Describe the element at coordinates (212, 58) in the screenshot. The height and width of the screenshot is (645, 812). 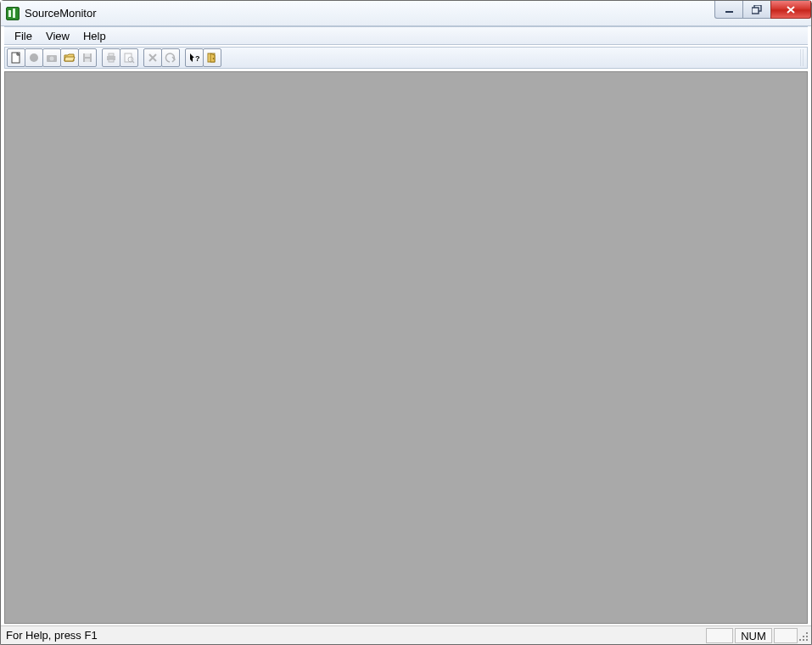
I see `exit-button` at that location.